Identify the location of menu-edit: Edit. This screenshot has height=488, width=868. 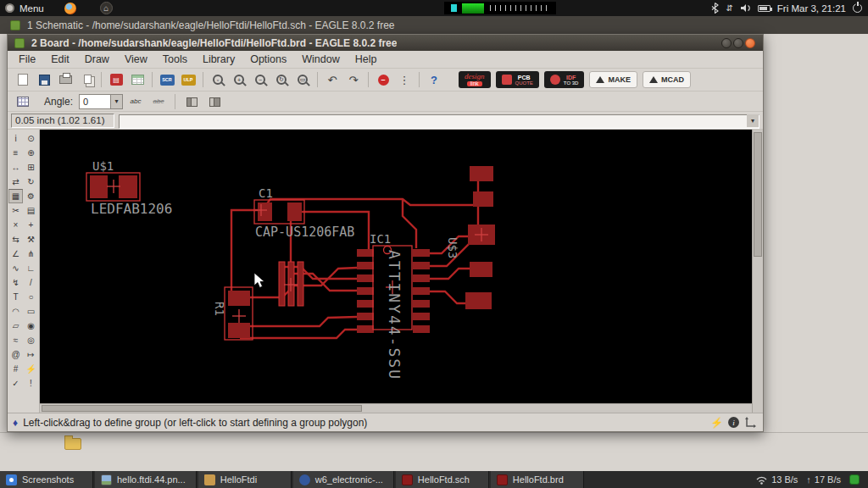
(60, 59).